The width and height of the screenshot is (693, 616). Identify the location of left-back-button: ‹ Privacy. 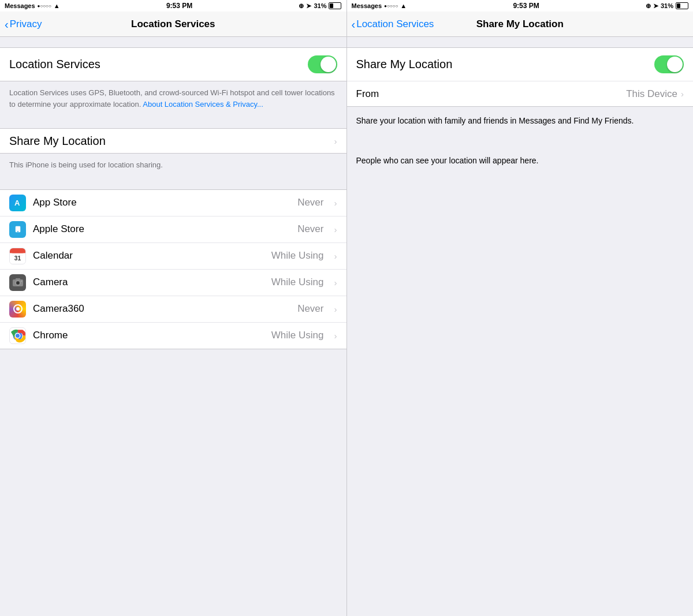
(23, 24).